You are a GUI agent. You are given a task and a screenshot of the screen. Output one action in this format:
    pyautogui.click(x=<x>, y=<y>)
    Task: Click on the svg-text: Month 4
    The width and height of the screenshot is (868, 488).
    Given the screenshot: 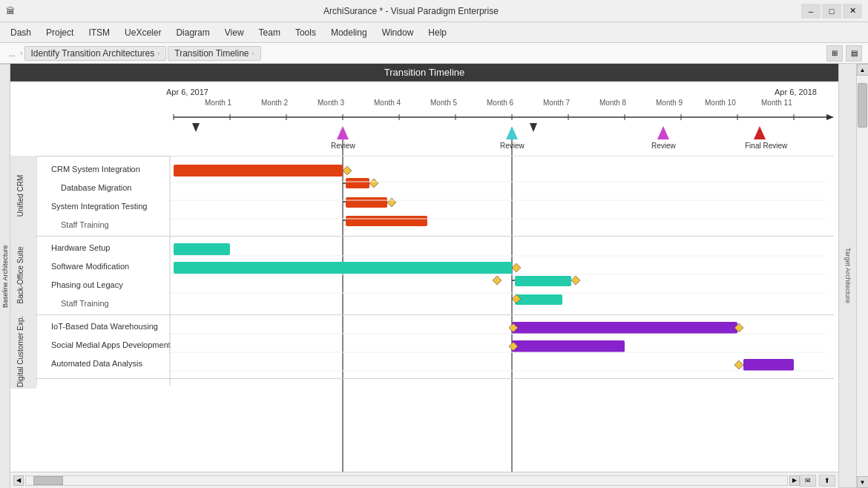 What is the action you would take?
    pyautogui.click(x=387, y=102)
    